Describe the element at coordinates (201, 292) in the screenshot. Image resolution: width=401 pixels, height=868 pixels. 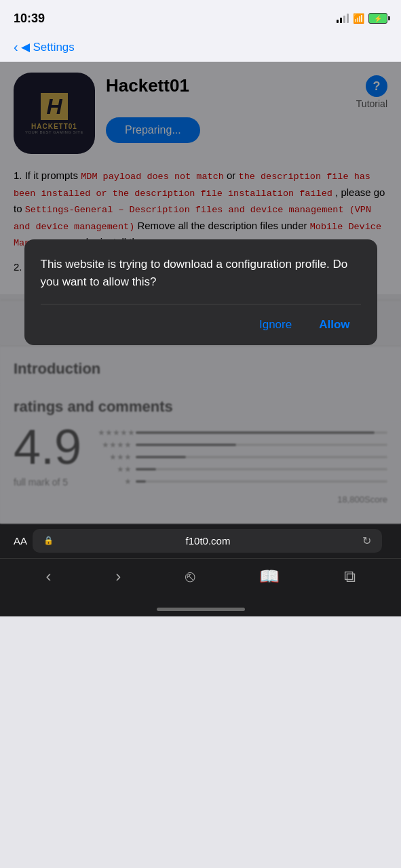
I see `modal-box: This website is trying to download a con…` at that location.